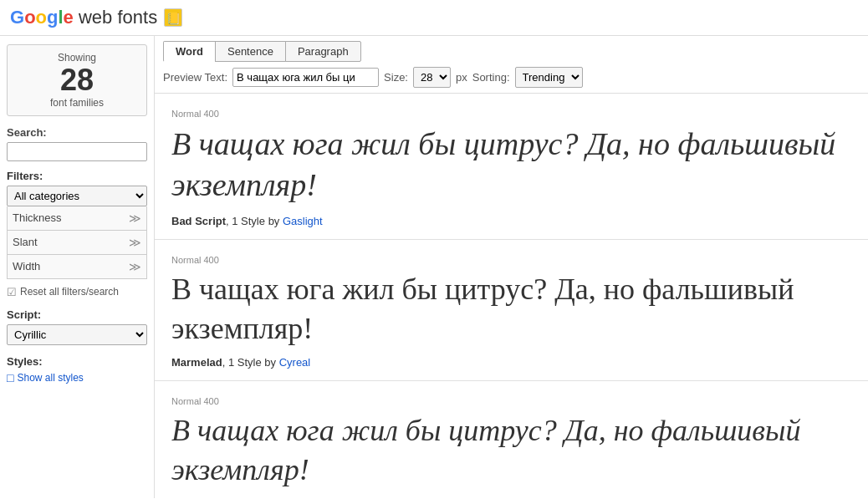 The height and width of the screenshot is (504, 868). What do you see at coordinates (512, 65) in the screenshot?
I see `toolbar: Word Sentence Paragraph Preview Text: Si…` at bounding box center [512, 65].